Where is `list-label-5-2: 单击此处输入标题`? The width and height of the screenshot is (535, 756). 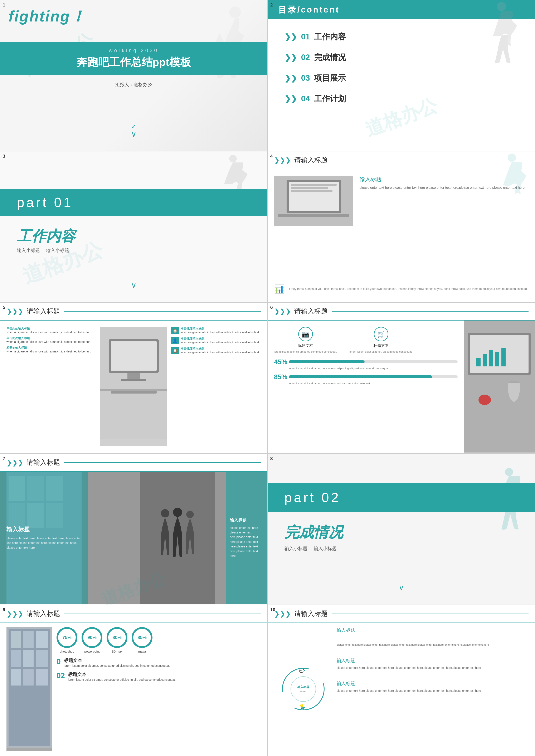
list-label-5-2: 单击此处输入标题 is located at coordinates (49, 338).